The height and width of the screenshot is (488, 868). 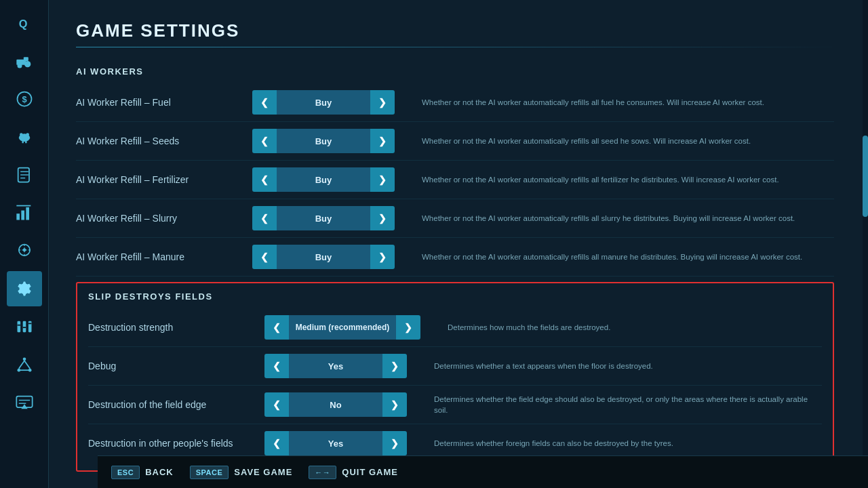 What do you see at coordinates (455, 72) in the screenshot?
I see `section-header-ai-workers: AI WORKERS` at bounding box center [455, 72].